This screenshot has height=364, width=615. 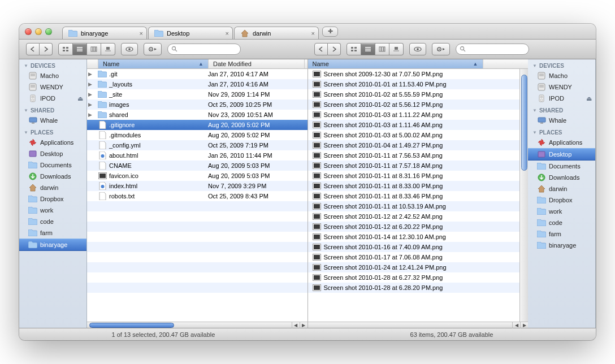 I want to click on sidebar-item: Desktop, so click(x=53, y=154).